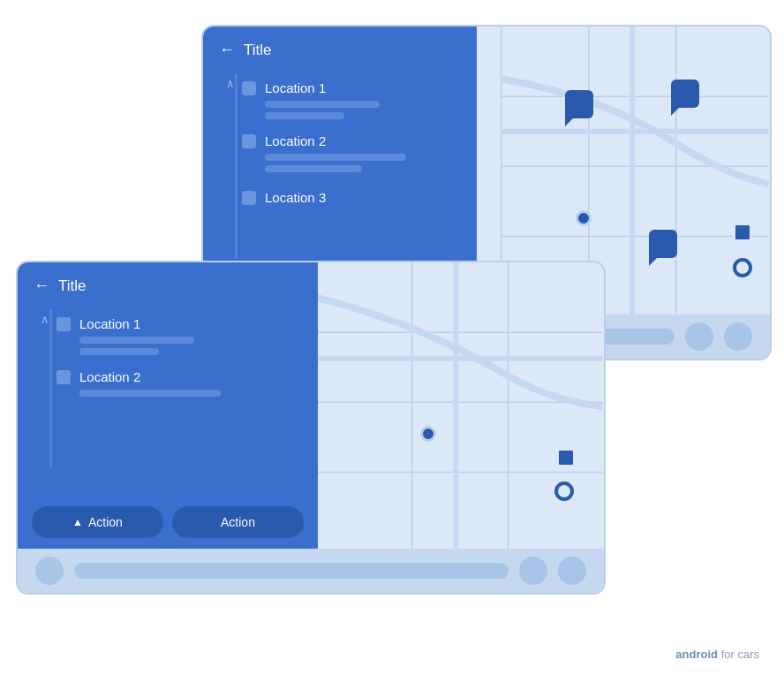  I want to click on front-card-sidebar-header: ← Title, so click(168, 286).